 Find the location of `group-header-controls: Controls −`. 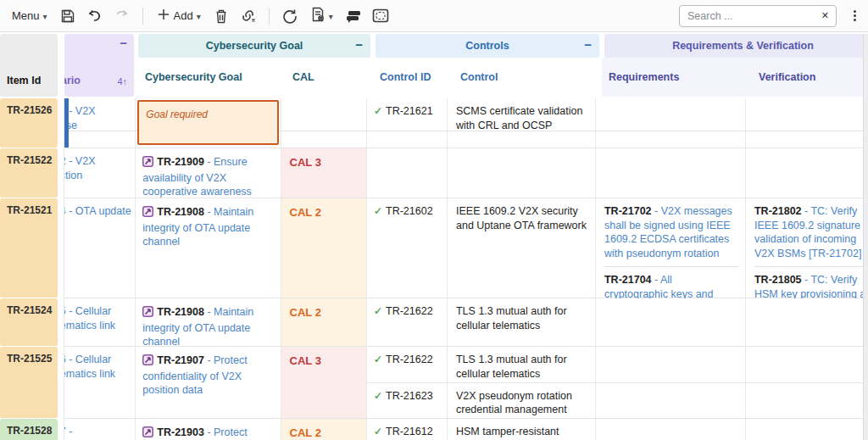

group-header-controls: Controls − is located at coordinates (487, 46).